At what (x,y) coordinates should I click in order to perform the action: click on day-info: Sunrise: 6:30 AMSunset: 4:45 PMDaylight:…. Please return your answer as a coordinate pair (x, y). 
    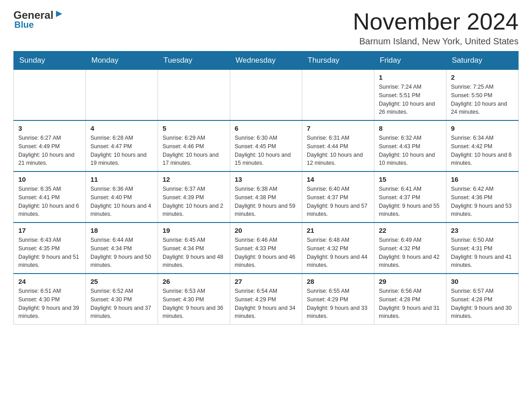
    Looking at the image, I should click on (266, 150).